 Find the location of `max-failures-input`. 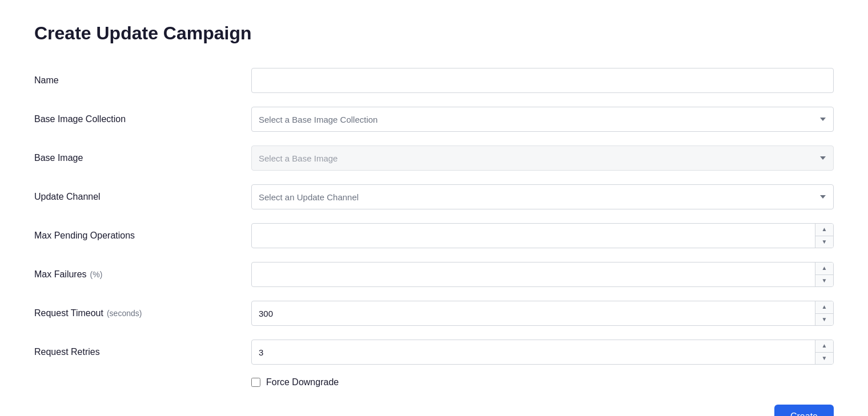

max-failures-input is located at coordinates (542, 274).